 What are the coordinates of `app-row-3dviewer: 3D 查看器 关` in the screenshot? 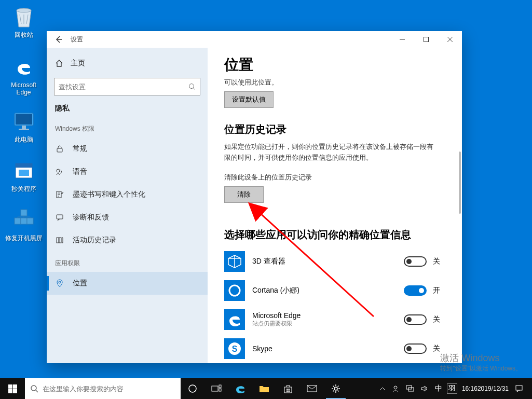 It's located at (335, 262).